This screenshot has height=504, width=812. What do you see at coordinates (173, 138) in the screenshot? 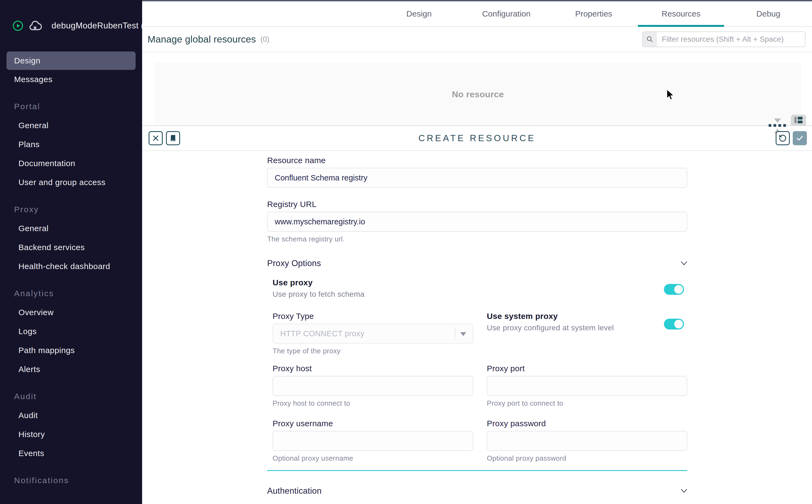
I see `documentation-button` at bounding box center [173, 138].